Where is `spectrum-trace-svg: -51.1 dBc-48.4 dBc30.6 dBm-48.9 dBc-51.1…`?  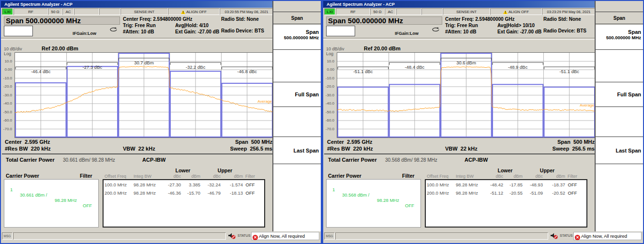 spectrum-trace-svg: -51.1 dBc-48.4 dBc30.6 dBm-48.9 dBc-51.1… is located at coordinates (466, 95).